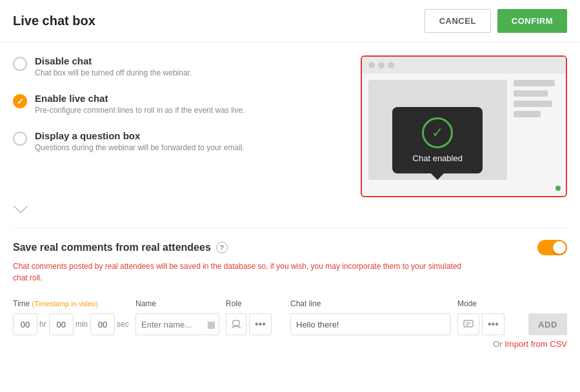  Describe the element at coordinates (535, 344) in the screenshot. I see `import-csv-link: Import from CSV` at that location.